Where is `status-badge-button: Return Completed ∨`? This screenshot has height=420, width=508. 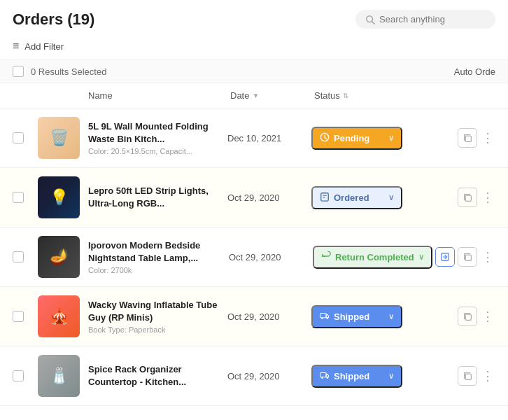 status-badge-button: Return Completed ∨ is located at coordinates (372, 258).